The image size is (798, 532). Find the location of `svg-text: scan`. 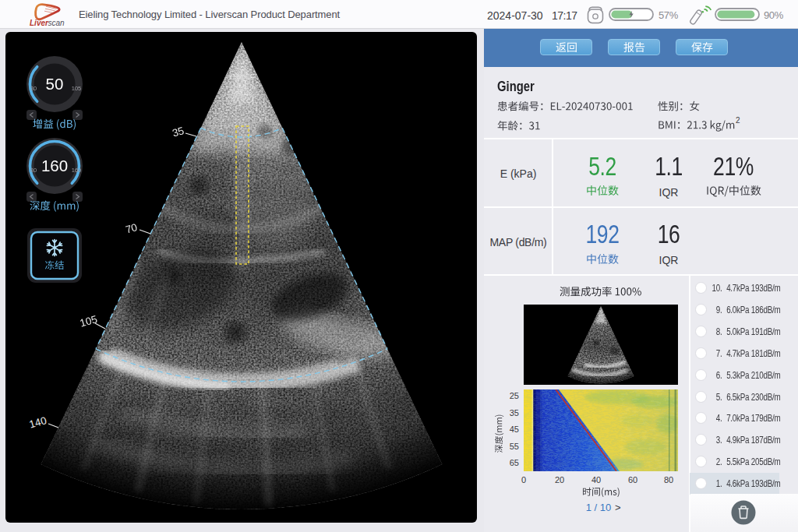

svg-text: scan is located at coordinates (57, 23).